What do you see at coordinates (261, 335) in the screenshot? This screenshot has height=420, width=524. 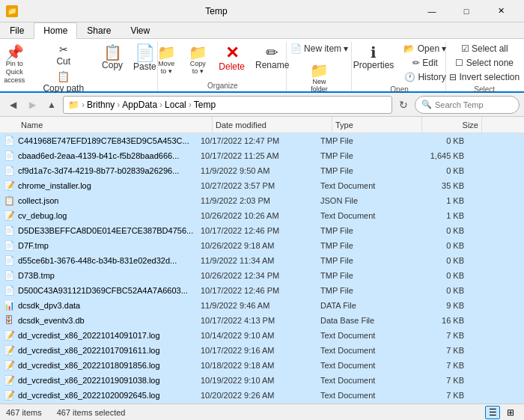 I see `file-date: 10/14/2022 9:10 AM` at bounding box center [261, 335].